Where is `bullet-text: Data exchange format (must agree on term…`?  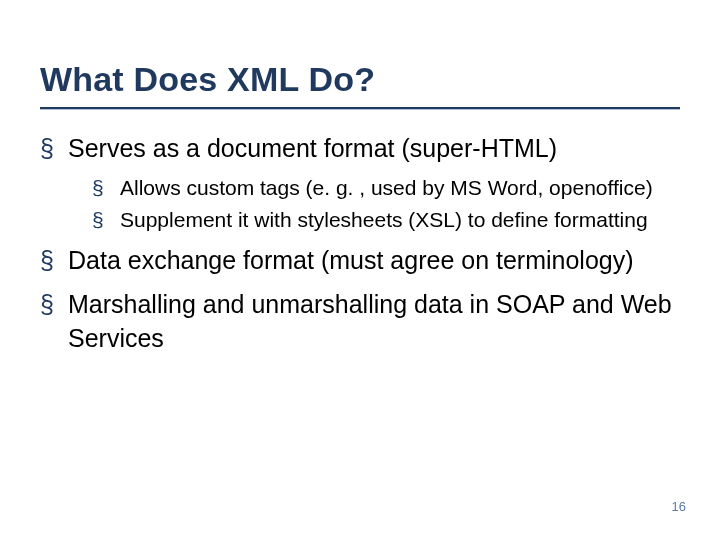 bullet-text: Data exchange format (must agree on term… is located at coordinates (351, 260).